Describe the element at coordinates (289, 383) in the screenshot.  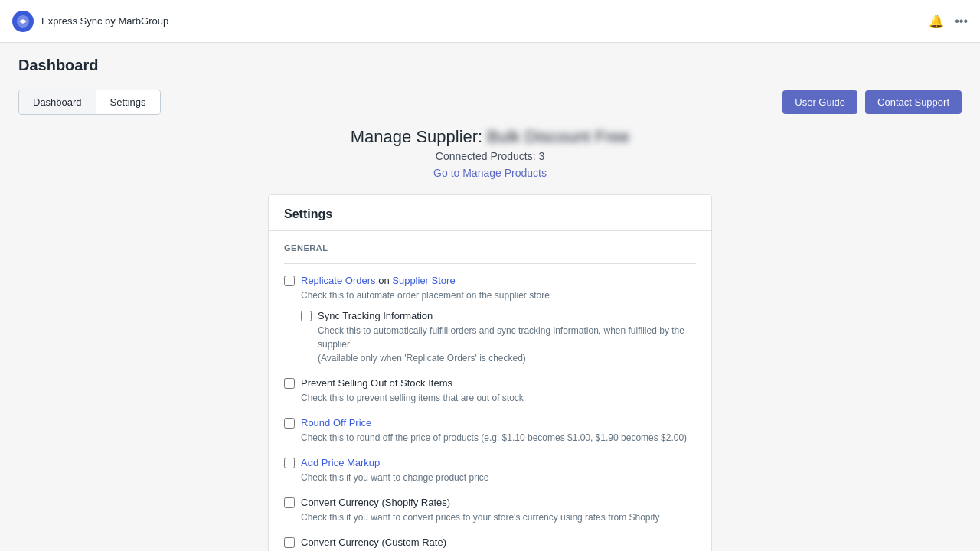
I see `prevent-selling-checkbox` at that location.